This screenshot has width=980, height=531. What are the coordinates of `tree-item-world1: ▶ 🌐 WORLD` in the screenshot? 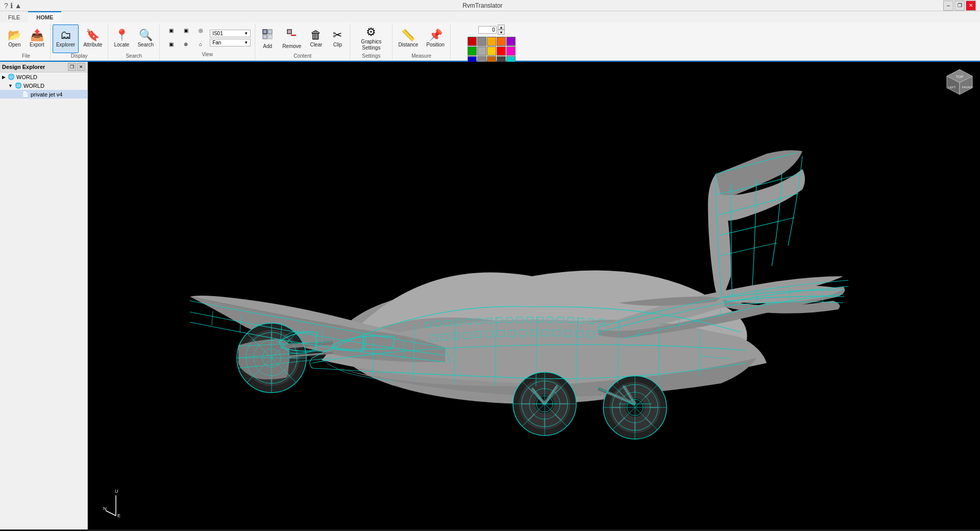 It's located at (44, 77).